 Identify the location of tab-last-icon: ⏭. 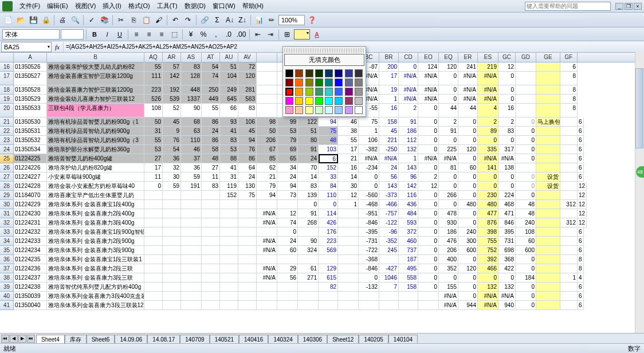
(31, 339).